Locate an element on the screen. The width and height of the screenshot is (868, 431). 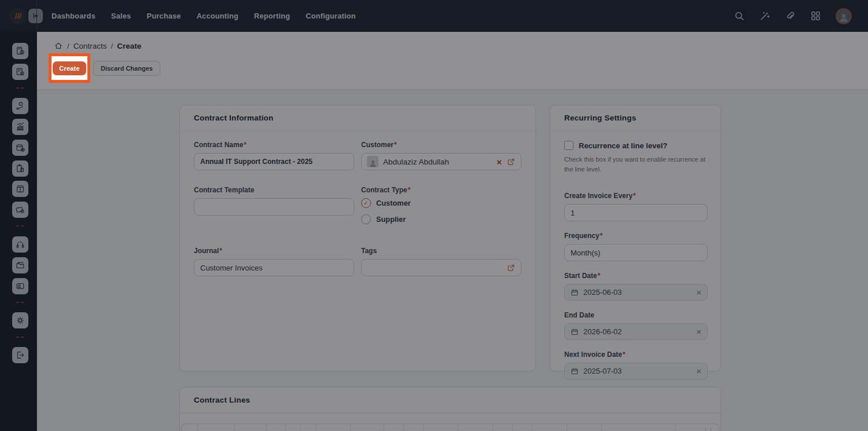
breadcrumb: / Contracts / Create is located at coordinates (97, 46).